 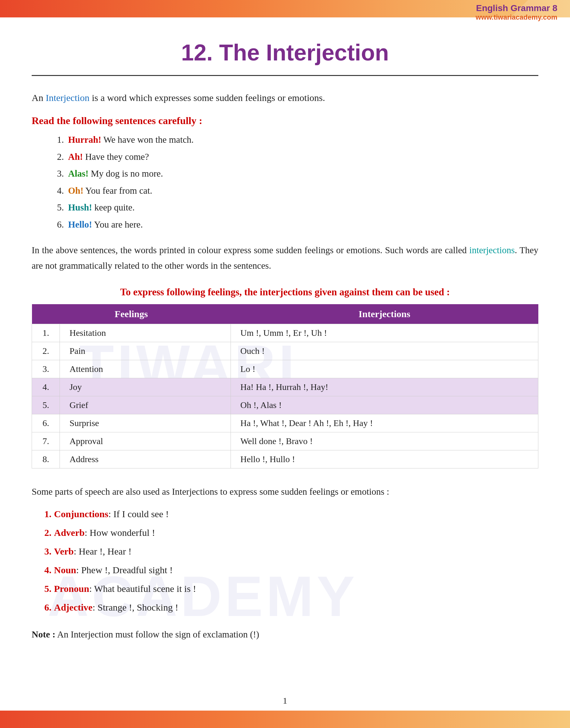 I want to click on table-row: 3. Attention Lo !, so click(x=285, y=369).